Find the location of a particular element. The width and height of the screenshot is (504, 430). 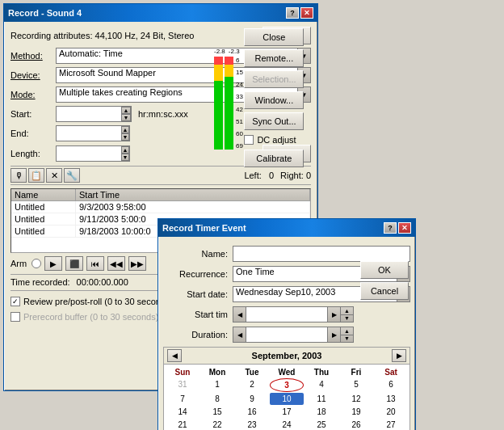

start-spin: 0:00:00.000 ▲ ▼ is located at coordinates (94, 114).